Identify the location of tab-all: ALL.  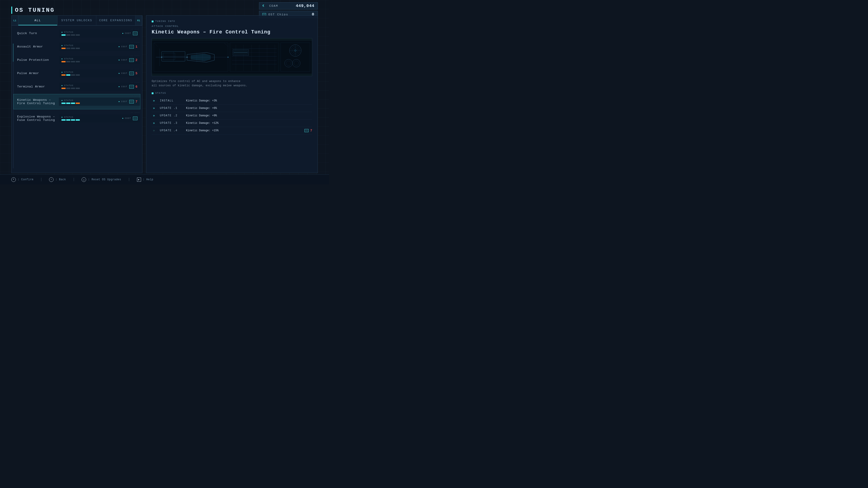
(38, 20).